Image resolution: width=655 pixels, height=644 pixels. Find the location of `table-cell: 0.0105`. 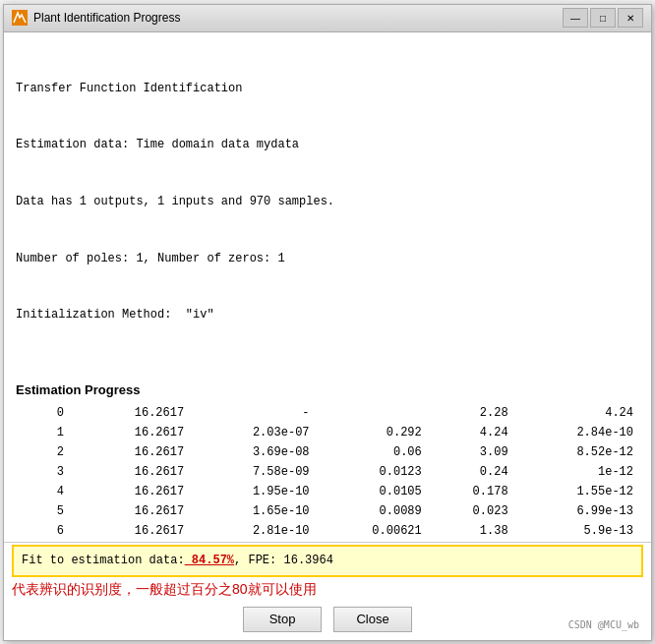

table-cell: 0.0105 is located at coordinates (372, 492).